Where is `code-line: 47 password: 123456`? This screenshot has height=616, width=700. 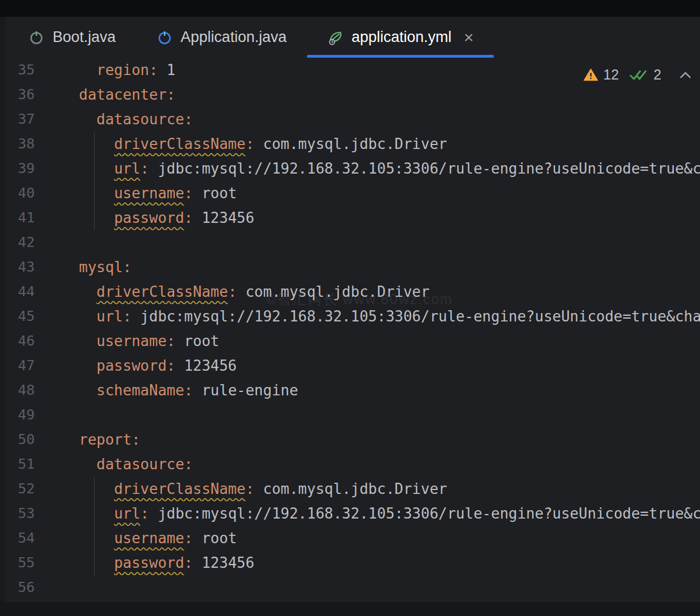 code-line: 47 password: 123456 is located at coordinates (353, 366).